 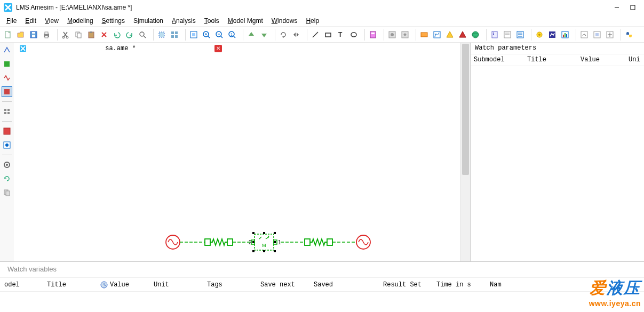 I want to click on source-right, so click(x=363, y=242).